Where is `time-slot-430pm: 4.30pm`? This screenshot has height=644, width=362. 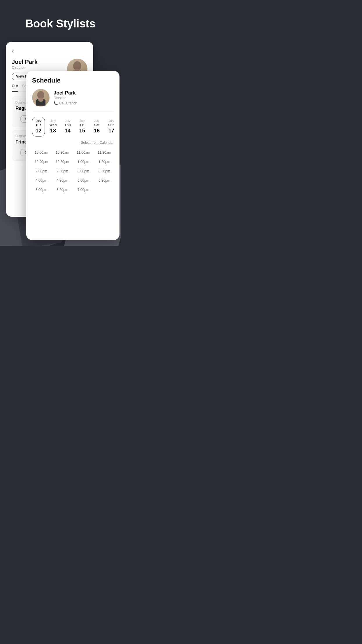
time-slot-430pm: 4.30pm is located at coordinates (62, 181).